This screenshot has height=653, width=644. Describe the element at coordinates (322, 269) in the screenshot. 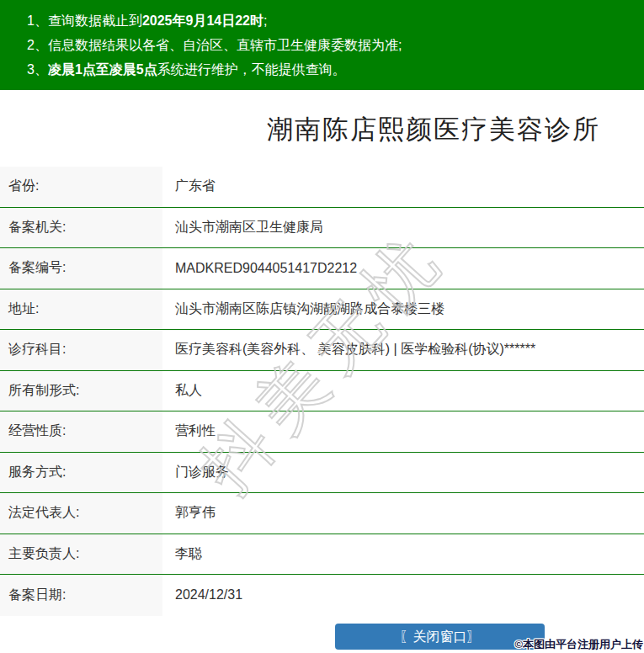

I see `table-row-record-number: 备案编号: MADKRED9044051417D2212` at that location.